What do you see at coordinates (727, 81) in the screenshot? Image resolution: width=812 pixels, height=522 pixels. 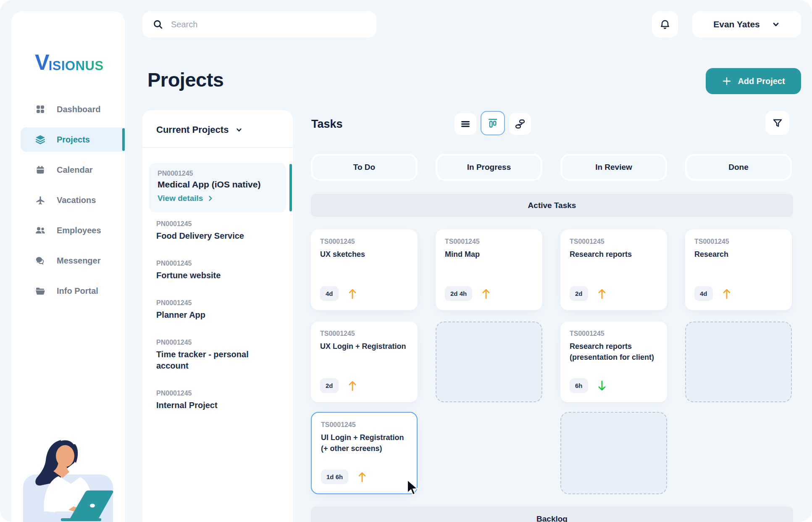 I see `plus-icon` at bounding box center [727, 81].